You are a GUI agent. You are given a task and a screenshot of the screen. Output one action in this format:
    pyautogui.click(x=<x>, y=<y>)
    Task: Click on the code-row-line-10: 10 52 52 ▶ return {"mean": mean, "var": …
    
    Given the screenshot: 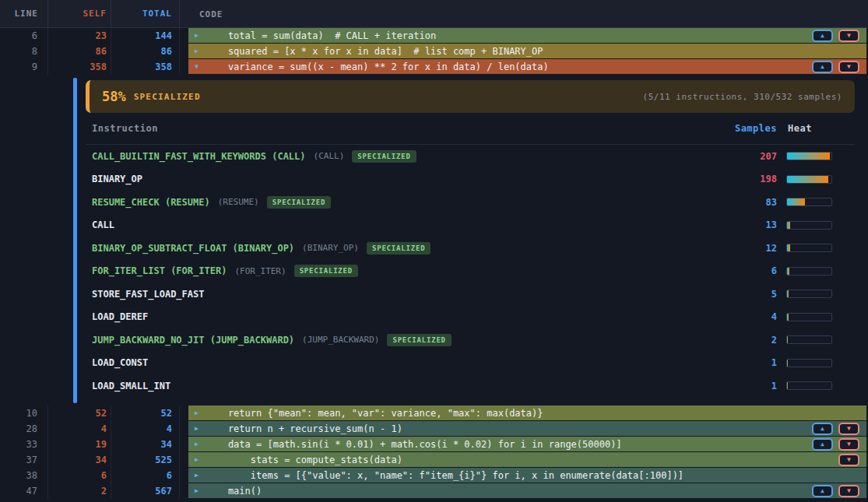 What is the action you would take?
    pyautogui.click(x=434, y=413)
    